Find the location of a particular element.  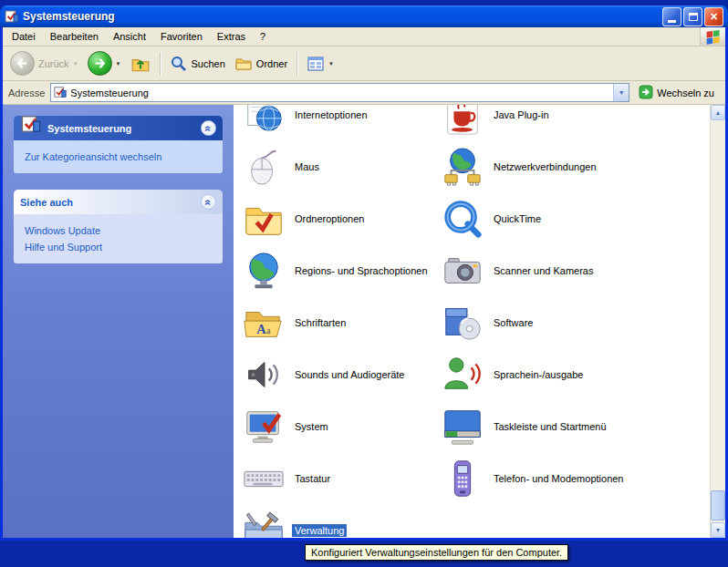

address-bar: Adresse Systemsteuerung ▼ Wechseln zu is located at coordinates (364, 93).